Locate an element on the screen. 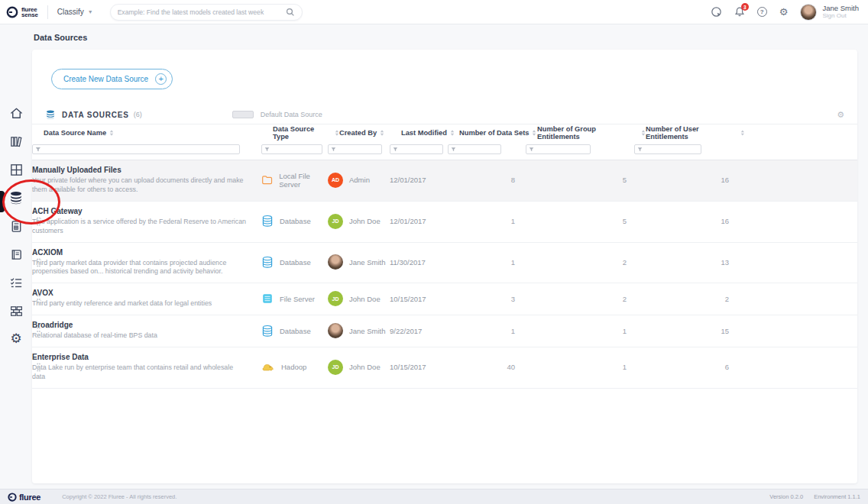  filter-group-entitlements is located at coordinates (558, 150).